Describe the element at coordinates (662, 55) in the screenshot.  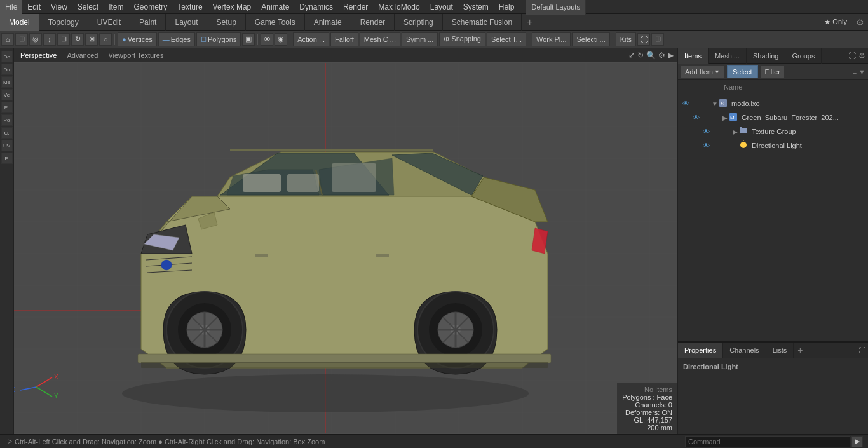
I see `viewport-settings-icon: ⚙` at that location.